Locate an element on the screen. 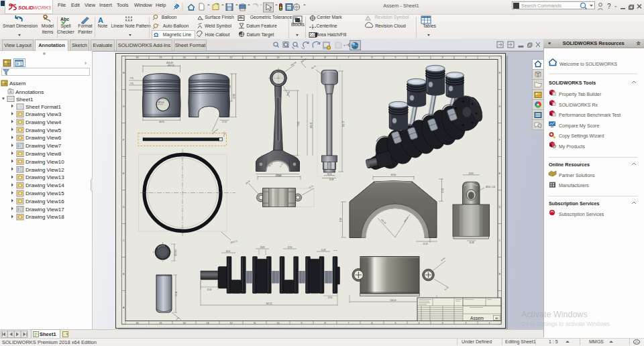  svg-text: Drawing View3 is located at coordinates (44, 114).